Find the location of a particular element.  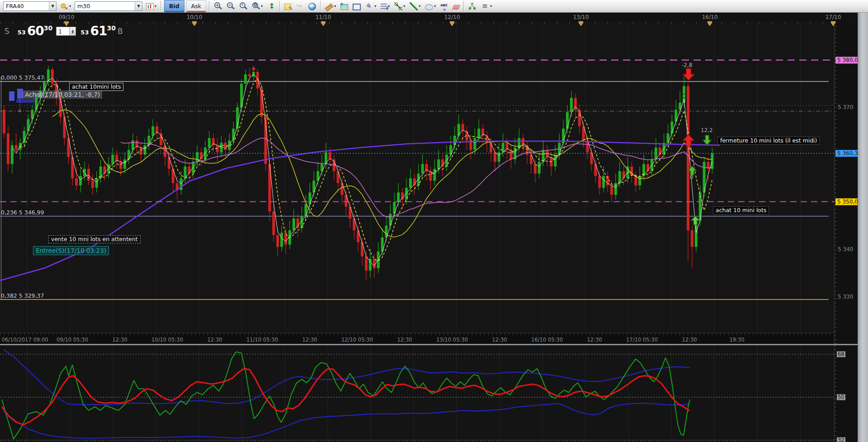

buy-side-label: B is located at coordinates (120, 31).